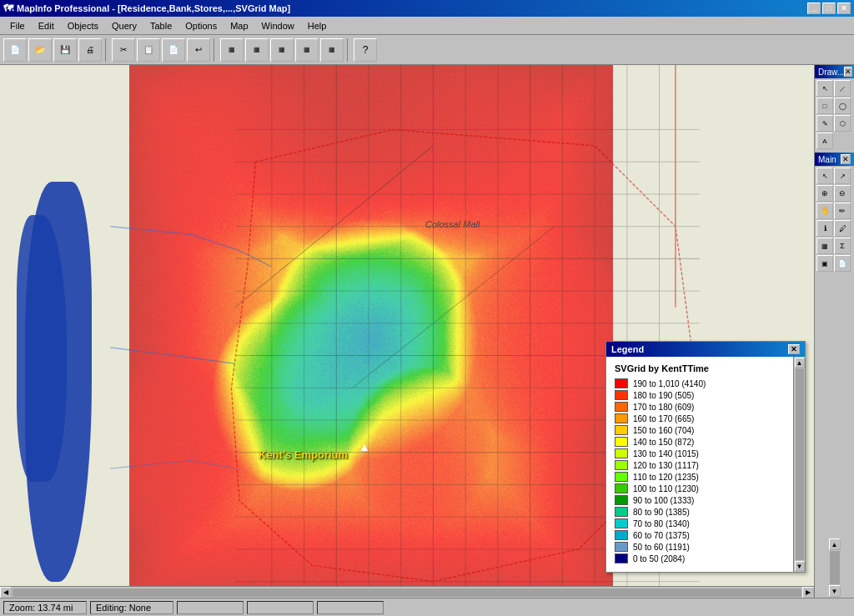 The height and width of the screenshot is (616, 854). Describe the element at coordinates (800, 566) in the screenshot. I see `scroll-down: ▼` at that location.